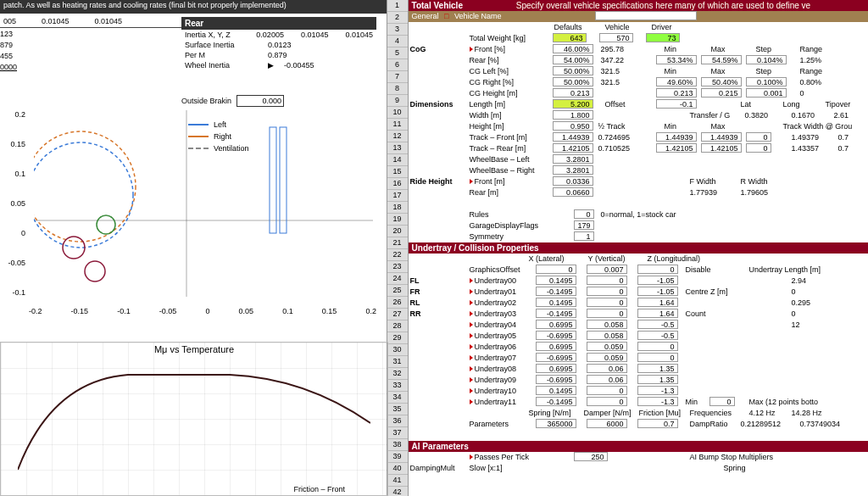 The height and width of the screenshot is (496, 868). Describe the element at coordinates (498, 39) in the screenshot. I see `weight-label: Total Weight [kg]` at that location.